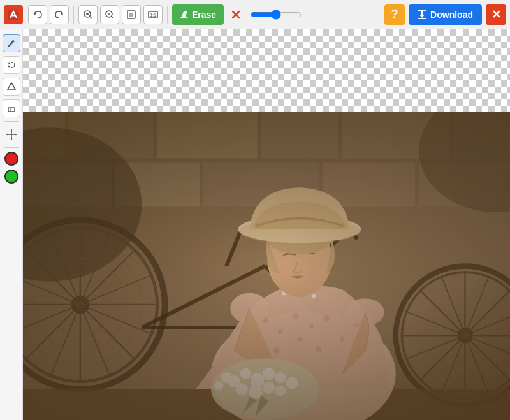 This screenshot has width=510, height=420. Describe the element at coordinates (11, 108) in the screenshot. I see `eraser-tool` at that location.